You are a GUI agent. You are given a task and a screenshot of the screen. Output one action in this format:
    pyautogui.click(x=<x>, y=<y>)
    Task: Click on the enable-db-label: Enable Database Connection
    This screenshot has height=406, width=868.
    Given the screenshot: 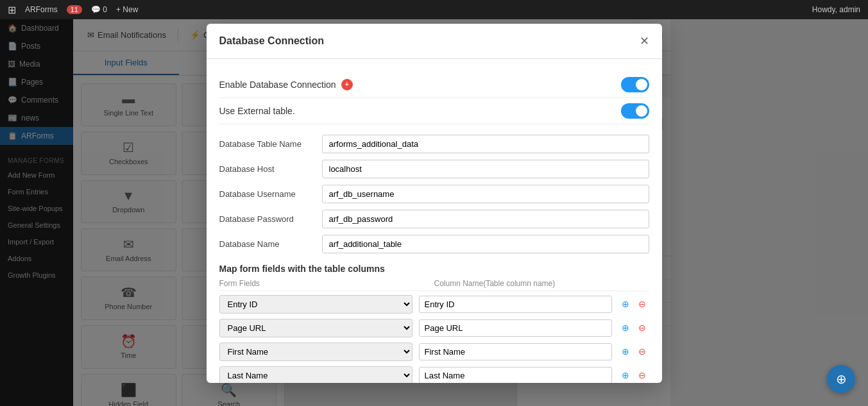 What is the action you would take?
    pyautogui.click(x=278, y=85)
    